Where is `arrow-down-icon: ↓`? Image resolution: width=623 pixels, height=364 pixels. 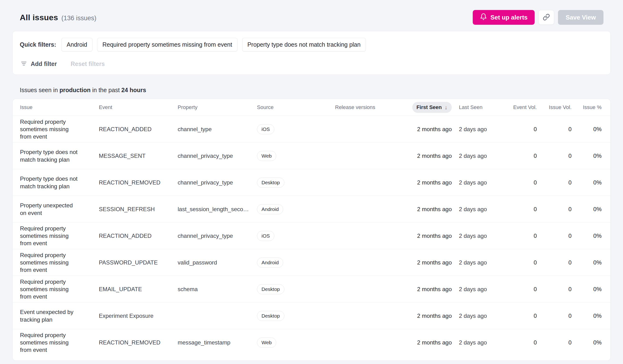
arrow-down-icon: ↓ is located at coordinates (446, 107).